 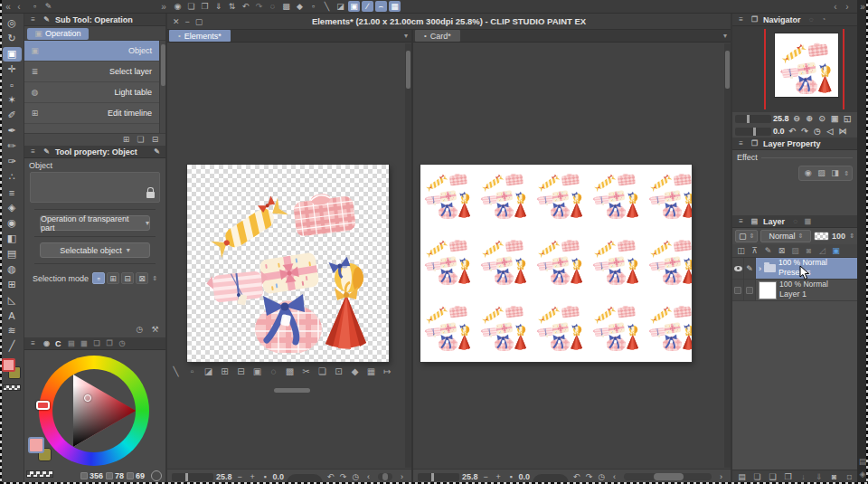 What do you see at coordinates (850, 478) in the screenshot?
I see `apply-mask-icon: ◘` at bounding box center [850, 478].